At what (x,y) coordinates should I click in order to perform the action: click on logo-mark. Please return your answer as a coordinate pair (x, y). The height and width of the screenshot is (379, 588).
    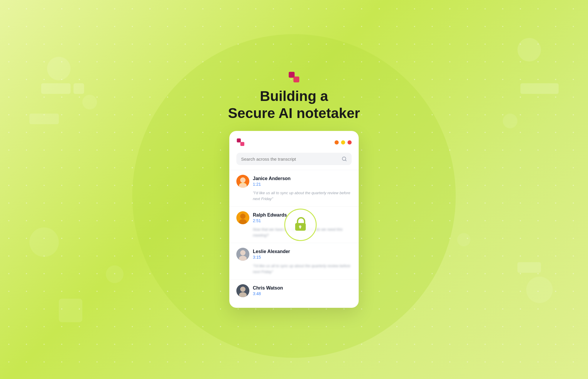
    Looking at the image, I should click on (294, 77).